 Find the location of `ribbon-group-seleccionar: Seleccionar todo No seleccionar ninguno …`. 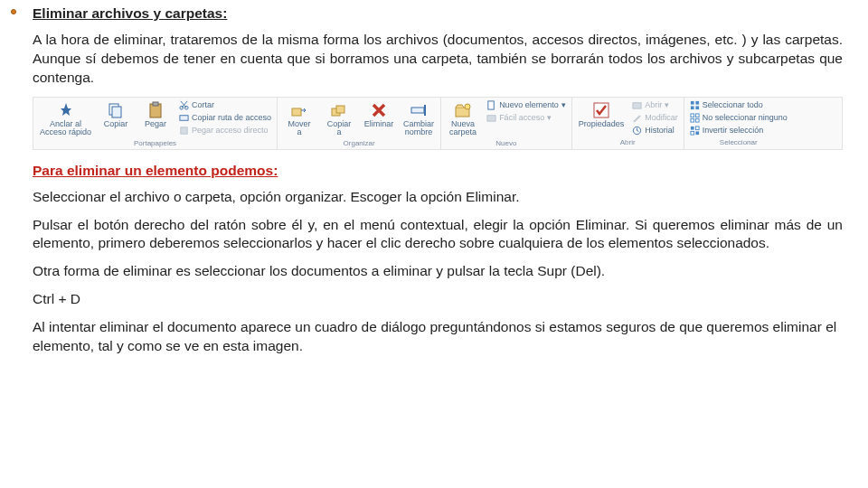

ribbon-group-seleccionar: Seleccionar todo No seleccionar ninguno … is located at coordinates (739, 123).